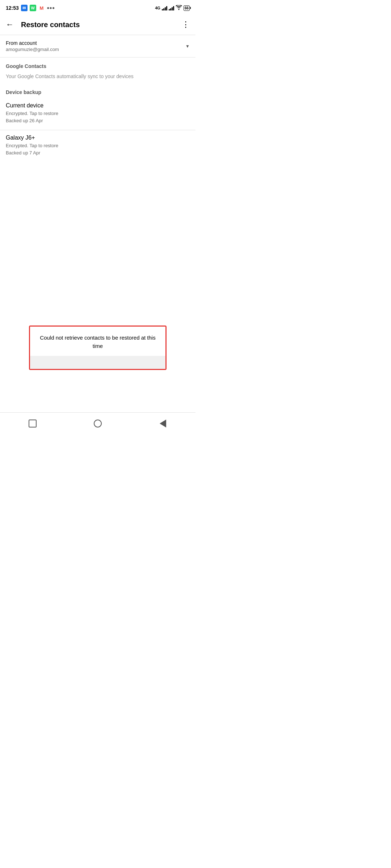  I want to click on recent-apps-button, so click(33, 424).